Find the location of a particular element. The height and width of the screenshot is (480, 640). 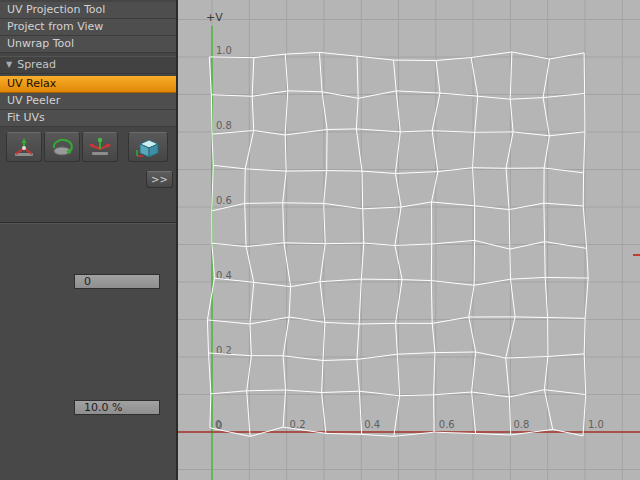

section-header-spread: ▼Spread is located at coordinates (88, 65).